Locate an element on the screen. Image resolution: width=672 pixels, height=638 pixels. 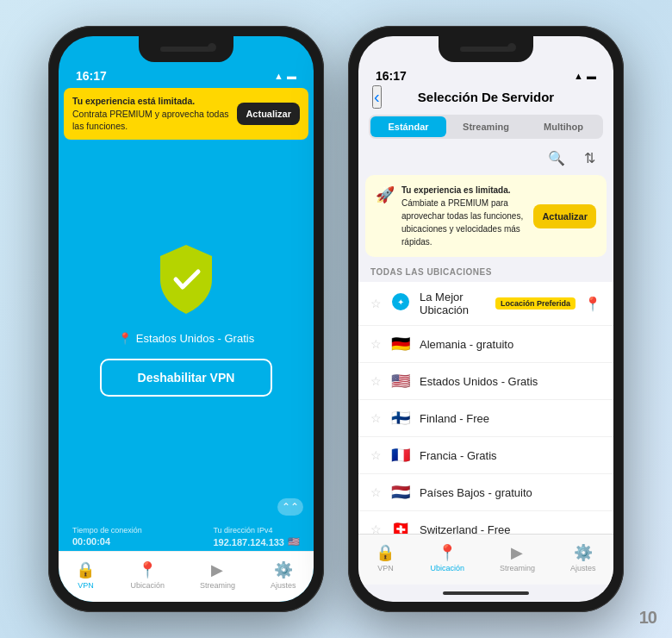
bottom-nav-2: 🔒 VPN 📍 Ubicación ▶ Streaming ⚙️ Ajustes is located at coordinates (486, 559).